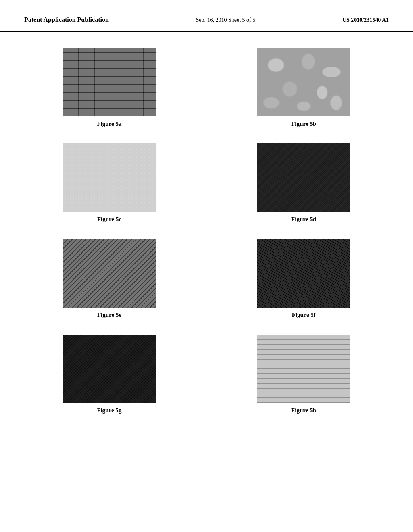 The image size is (413, 532). I want to click on figure-5g: Figure 5g, so click(109, 374).